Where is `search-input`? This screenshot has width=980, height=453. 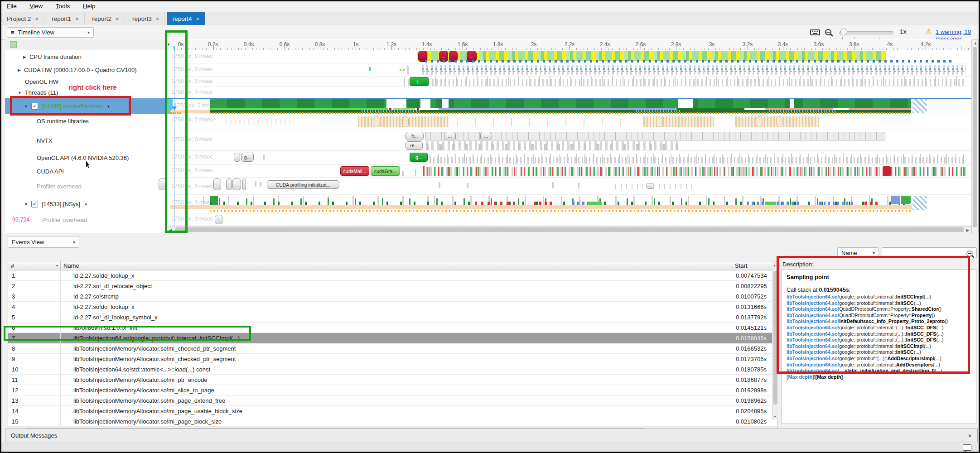
search-input is located at coordinates (929, 253).